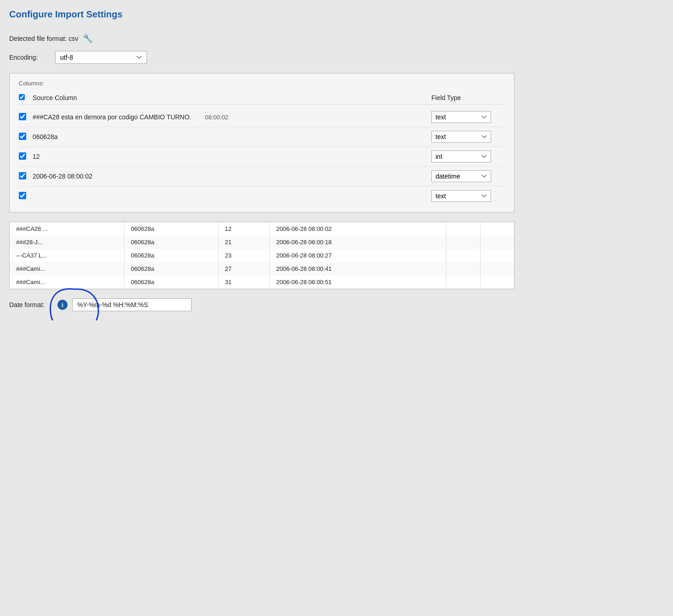  What do you see at coordinates (244, 282) in the screenshot?
I see `table-cell: 31` at bounding box center [244, 282].